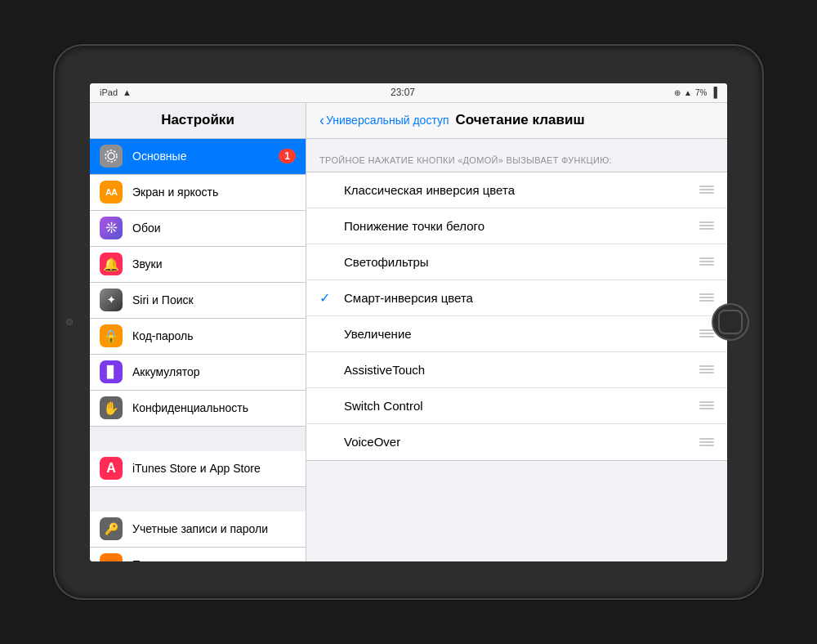  Describe the element at coordinates (707, 297) in the screenshot. I see `smart-invert-drag-icon` at that location.